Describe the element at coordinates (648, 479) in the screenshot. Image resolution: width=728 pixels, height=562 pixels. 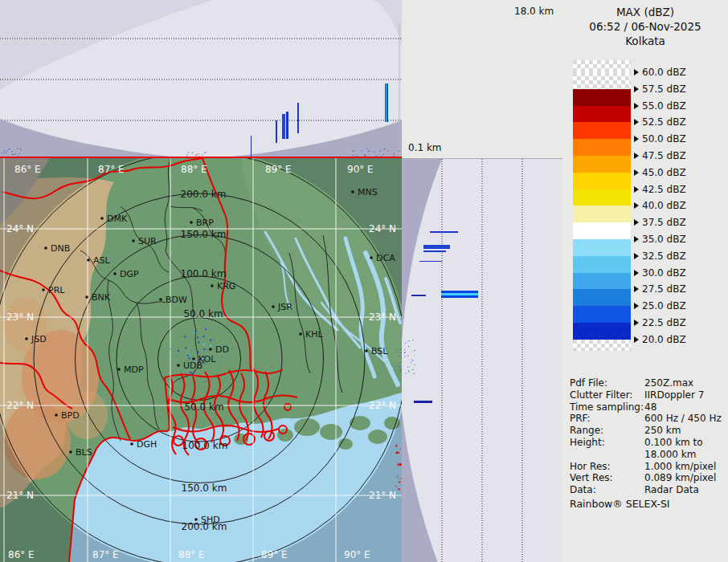
I see `info-row: Vert Res:0.089 km/pixel` at that location.